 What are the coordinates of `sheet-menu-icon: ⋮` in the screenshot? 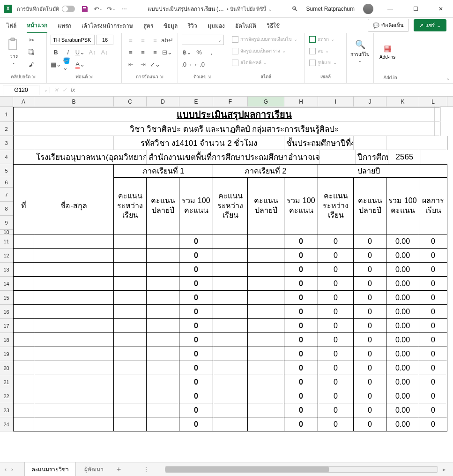 It's located at (146, 469).